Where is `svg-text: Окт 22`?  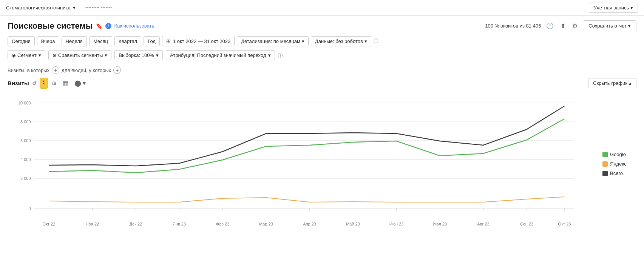 svg-text: Окт 22 is located at coordinates (49, 224).